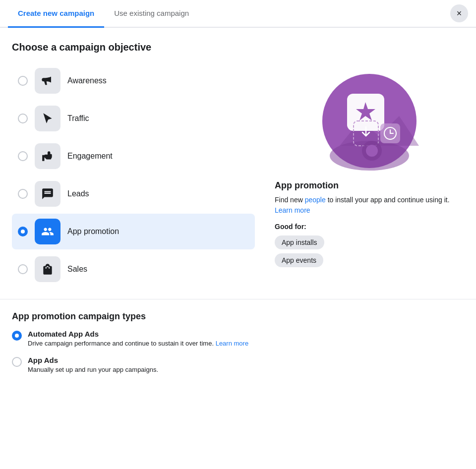  Describe the element at coordinates (369, 185) in the screenshot. I see `promo-title: App promotion` at that location.